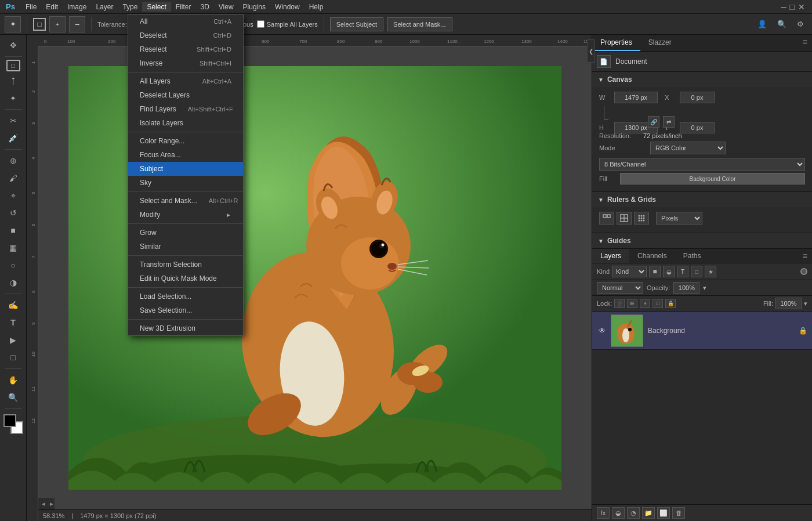 This screenshot has width=812, height=521. I want to click on bits-select: 8 Bits/Channel, so click(702, 164).